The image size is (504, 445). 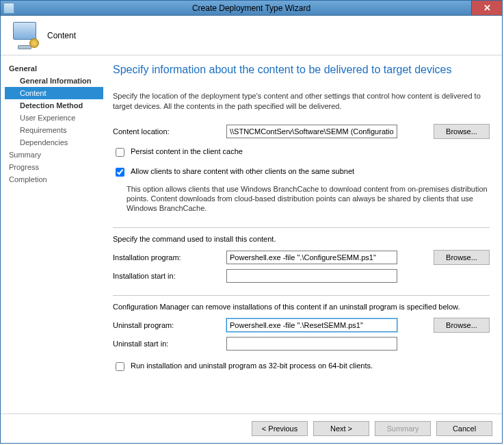 I want to click on content-location-label: Content location:, so click(x=168, y=131).